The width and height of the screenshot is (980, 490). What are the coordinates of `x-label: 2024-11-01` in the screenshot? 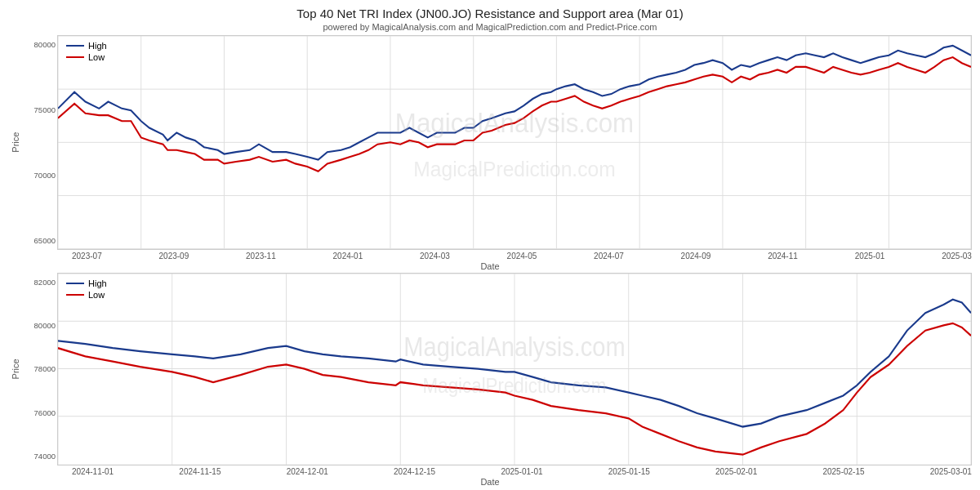 It's located at (93, 472).